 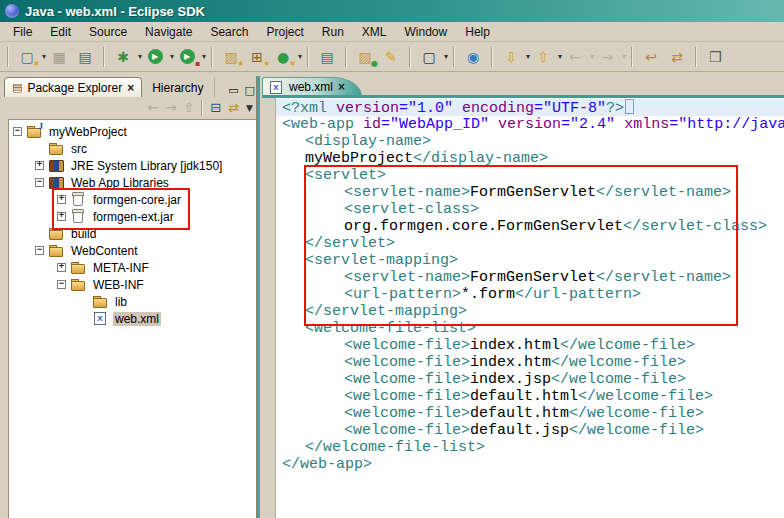 I want to click on tree-item-lib: lib, so click(x=132, y=302).